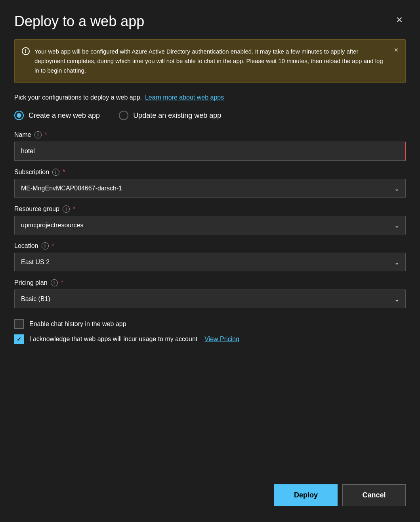  I want to click on pricing-plan-required-star: *, so click(62, 283).